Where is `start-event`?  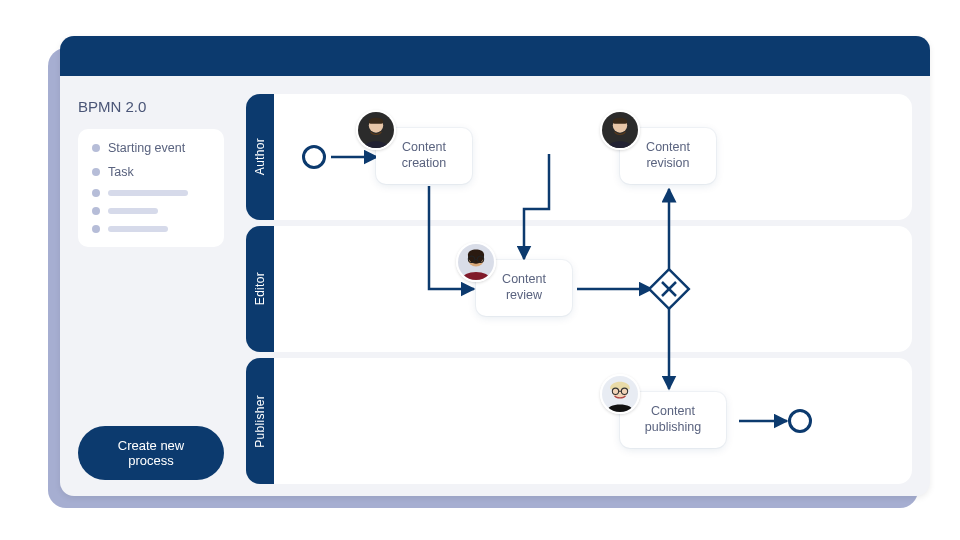 start-event is located at coordinates (314, 157).